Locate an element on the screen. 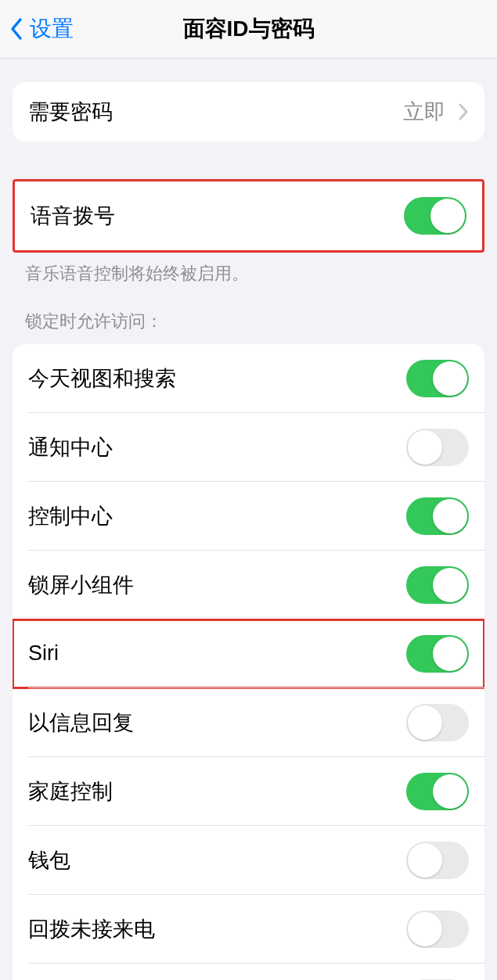 Image resolution: width=497 pixels, height=980 pixels. locked-access-item-label: 控制中心 is located at coordinates (70, 516).